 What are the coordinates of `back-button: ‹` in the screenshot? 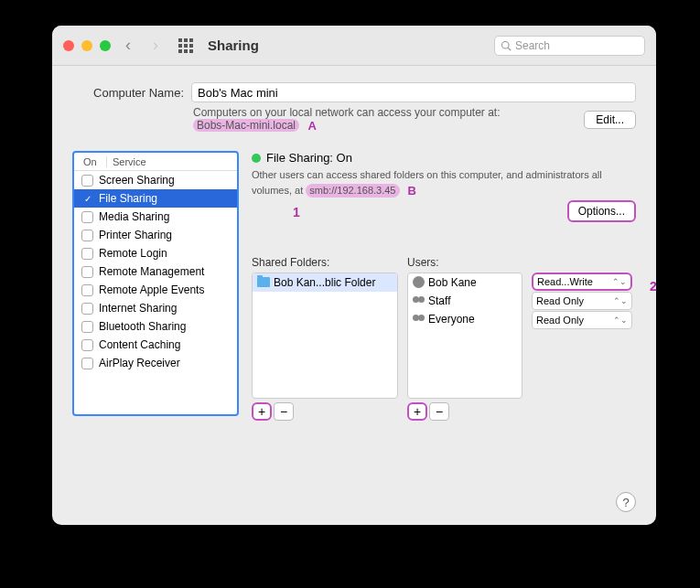 It's located at (128, 46).